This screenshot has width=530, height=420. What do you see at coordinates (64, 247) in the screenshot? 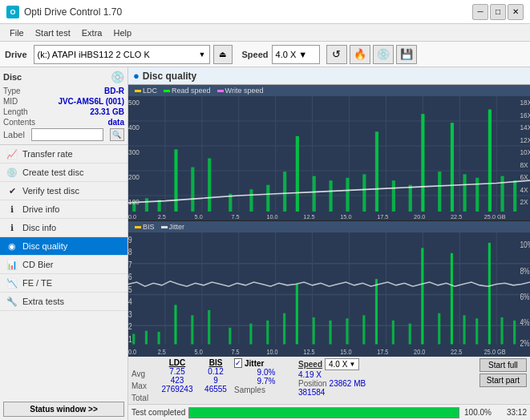
I see `nav-disc-quality: ◉ Disc quality` at bounding box center [64, 247].